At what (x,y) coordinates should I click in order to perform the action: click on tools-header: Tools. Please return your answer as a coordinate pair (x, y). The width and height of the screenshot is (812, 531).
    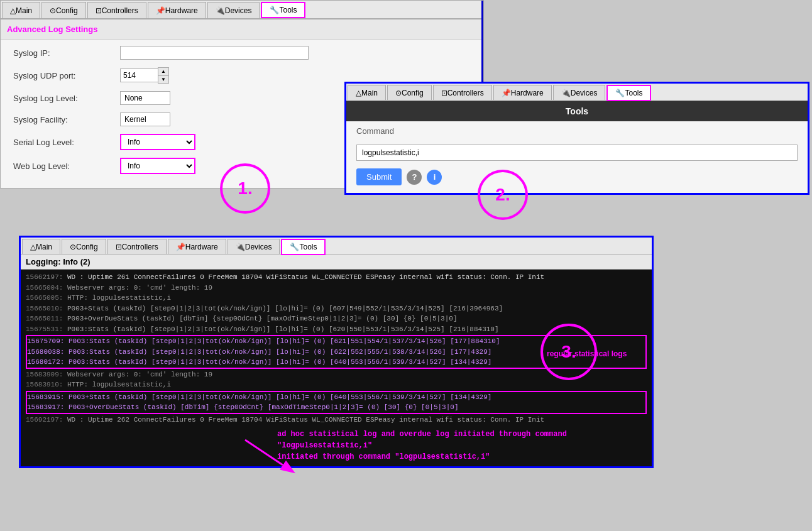
    Looking at the image, I should click on (577, 111).